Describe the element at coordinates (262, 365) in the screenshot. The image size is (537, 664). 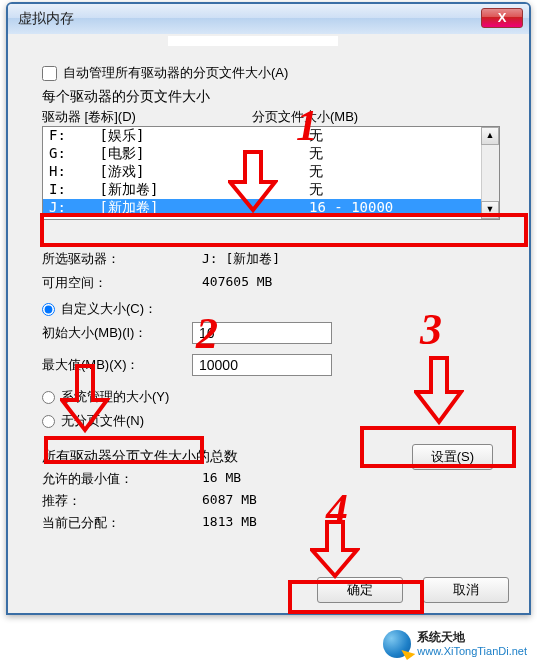
I see `max-size-input` at that location.